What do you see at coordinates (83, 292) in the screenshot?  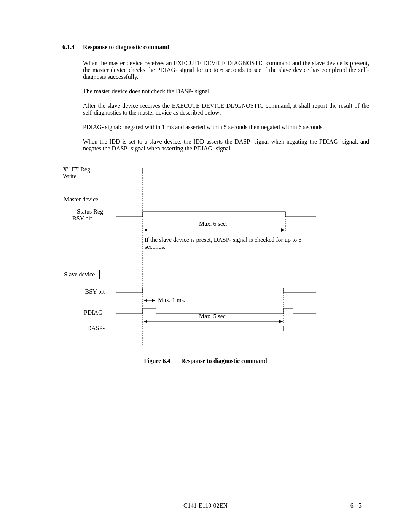 I see `slave-bsy-label: BSY bit` at bounding box center [83, 292].